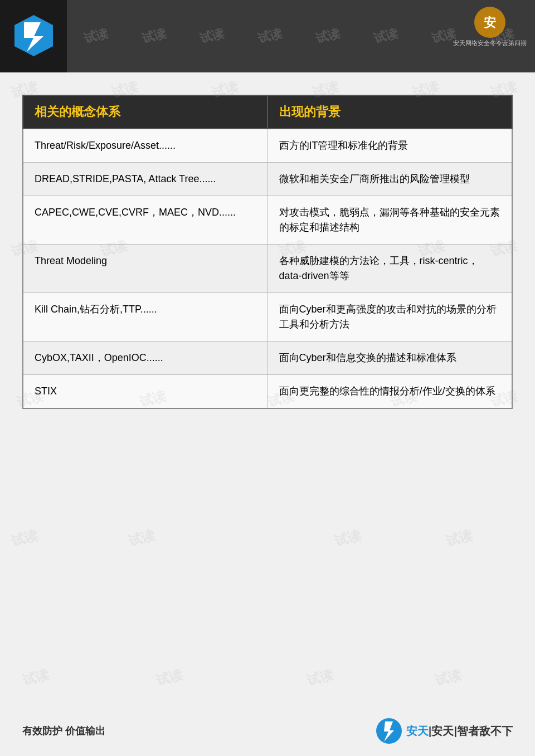  Describe the element at coordinates (390, 179) in the screenshot. I see `cell-right-1: 微软和相关安全厂商所推出的风险管理模型` at that location.